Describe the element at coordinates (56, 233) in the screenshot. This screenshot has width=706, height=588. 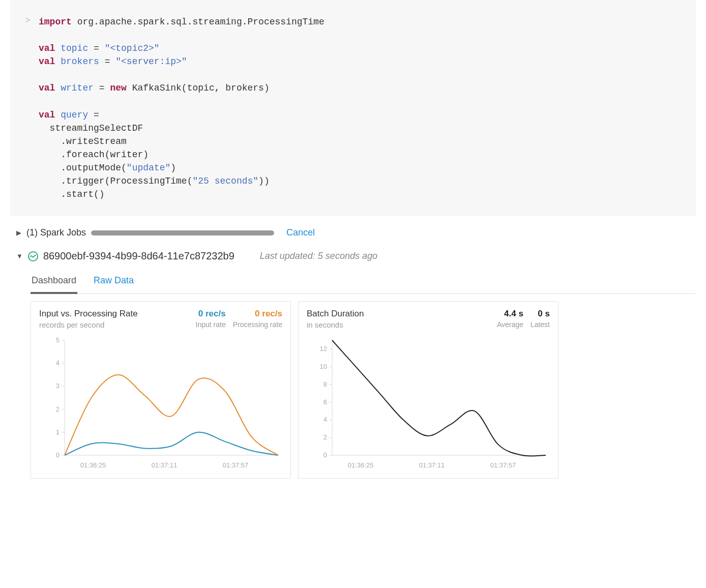
I see `spark-jobs-label: (1) Spark Jobs` at that location.